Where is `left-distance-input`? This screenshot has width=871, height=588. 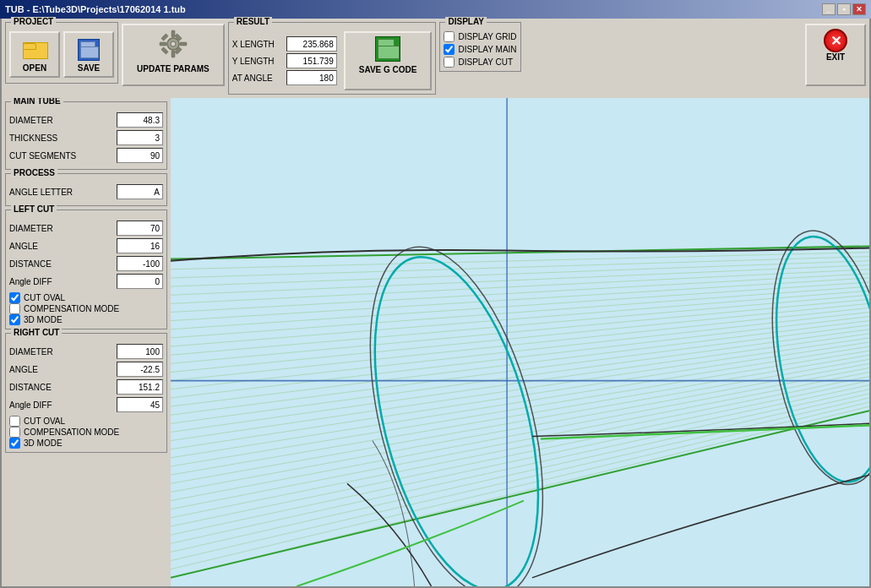
left-distance-input is located at coordinates (140, 264).